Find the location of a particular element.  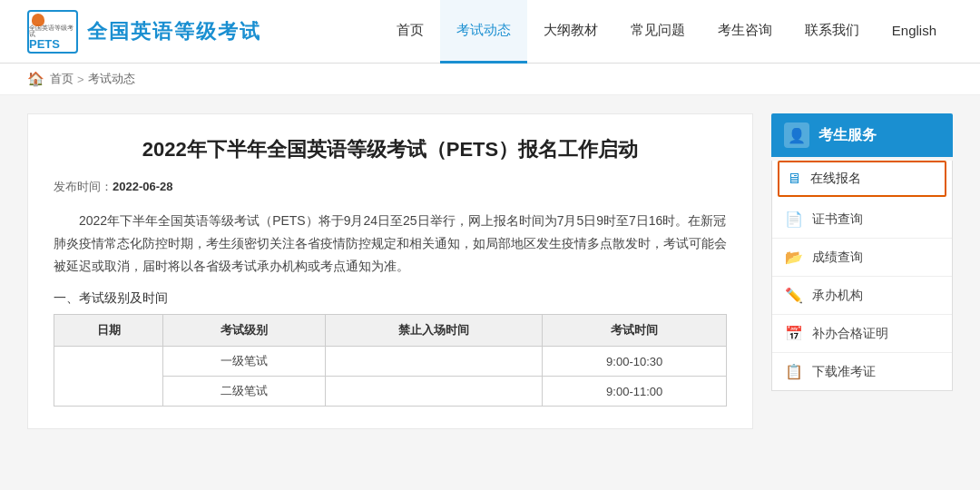

logo-box: 全国英语等级考试 PETS is located at coordinates (53, 32).